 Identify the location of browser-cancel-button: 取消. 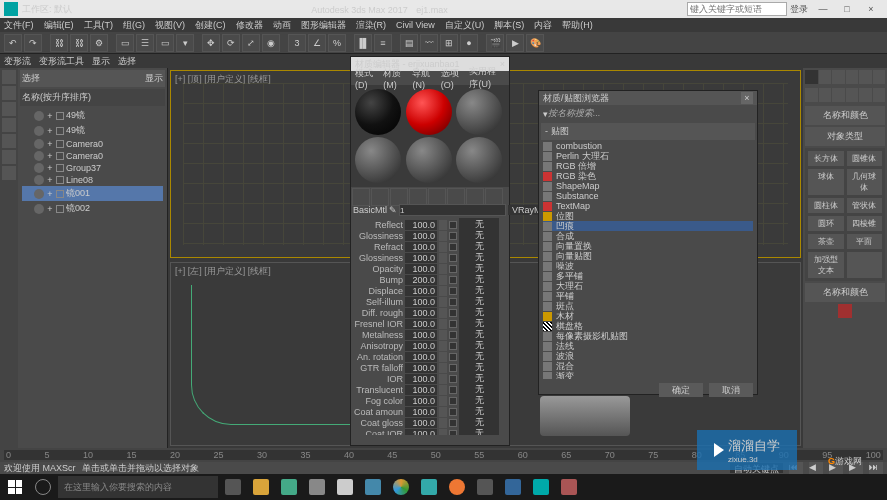
(731, 390).